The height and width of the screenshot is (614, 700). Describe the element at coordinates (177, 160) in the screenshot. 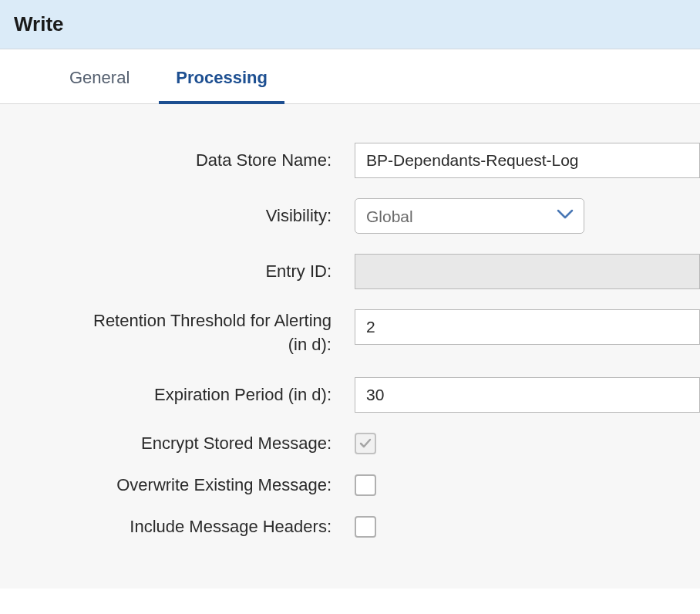

I see `data-store-name-label: Data Store Name:` at that location.